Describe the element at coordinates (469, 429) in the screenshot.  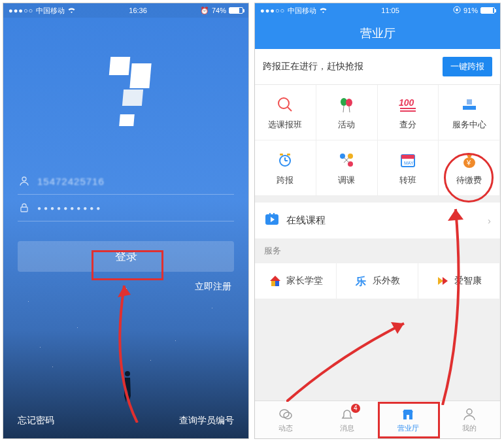
I see `tab-label: 我的` at that location.